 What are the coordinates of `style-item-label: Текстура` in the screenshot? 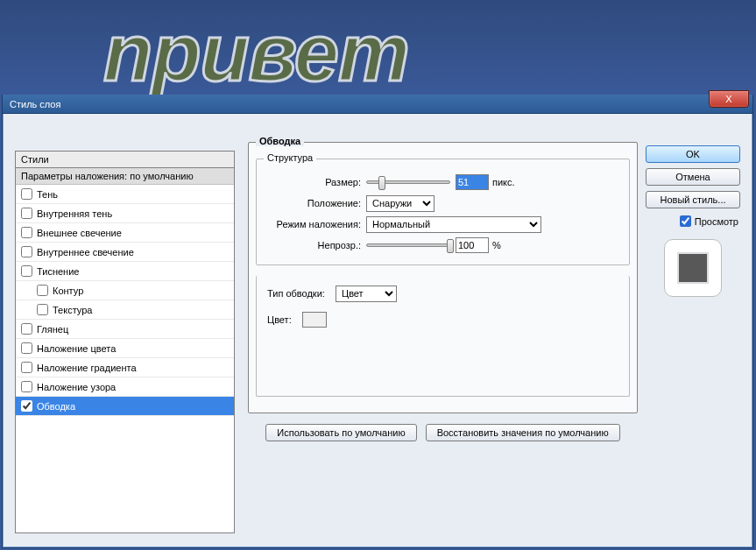 It's located at (72, 310).